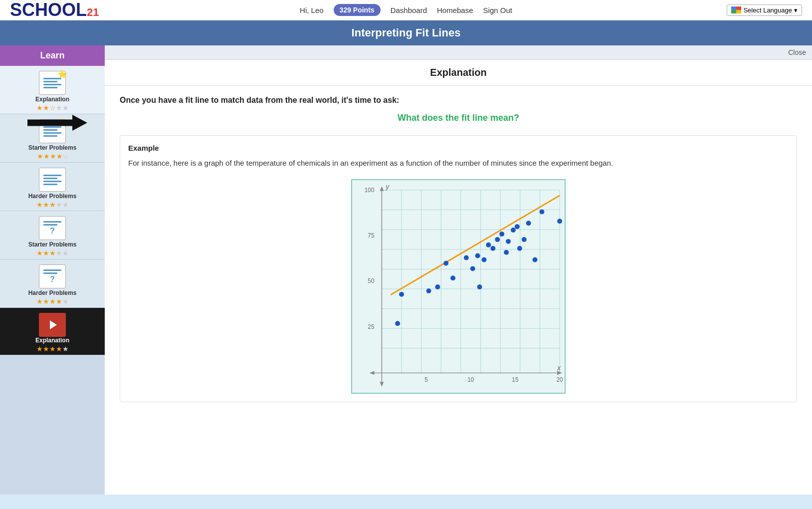 This screenshot has width=812, height=509. I want to click on intro-text: Once you have a fit line to match data f…, so click(458, 100).